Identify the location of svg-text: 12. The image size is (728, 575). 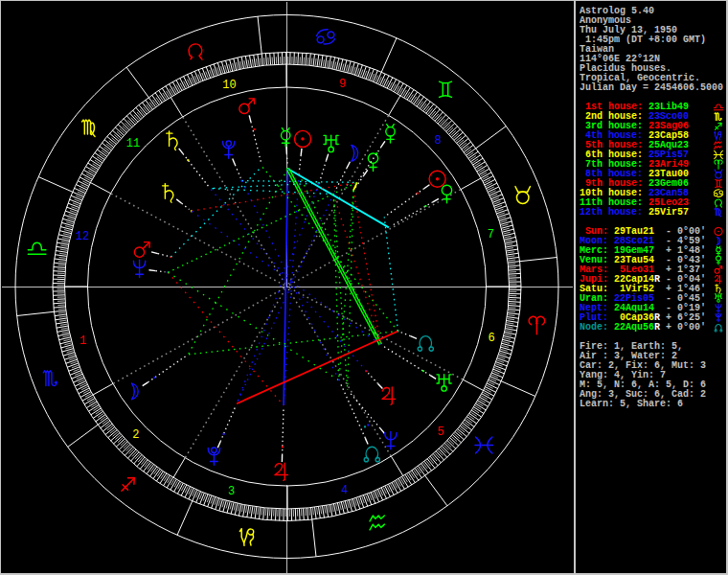
(82, 237).